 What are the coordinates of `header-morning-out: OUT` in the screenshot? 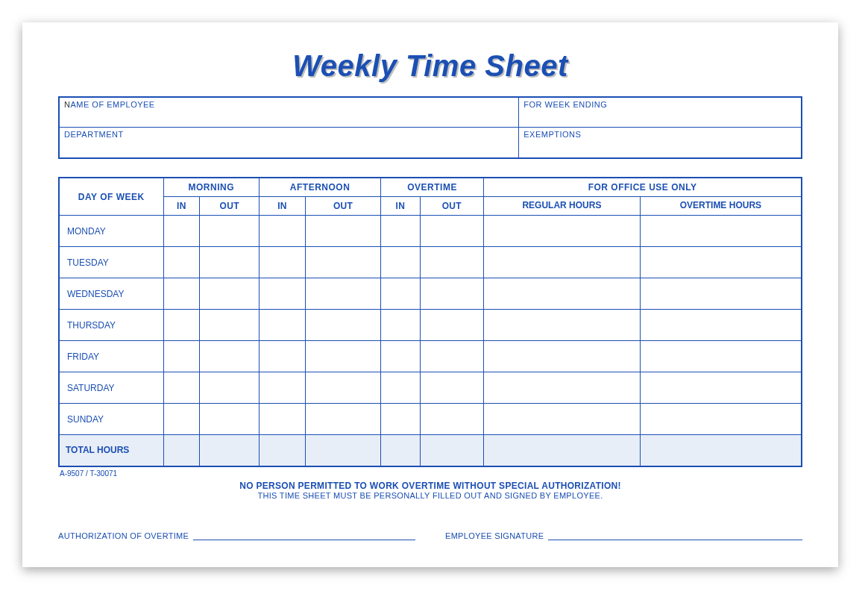 It's located at (230, 206).